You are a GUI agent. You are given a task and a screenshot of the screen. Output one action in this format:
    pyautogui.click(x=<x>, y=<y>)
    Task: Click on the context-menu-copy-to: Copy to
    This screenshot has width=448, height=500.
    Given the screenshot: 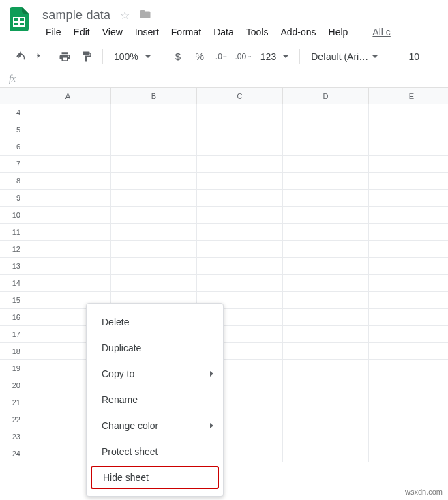 What is the action you would take?
    pyautogui.click(x=155, y=374)
    